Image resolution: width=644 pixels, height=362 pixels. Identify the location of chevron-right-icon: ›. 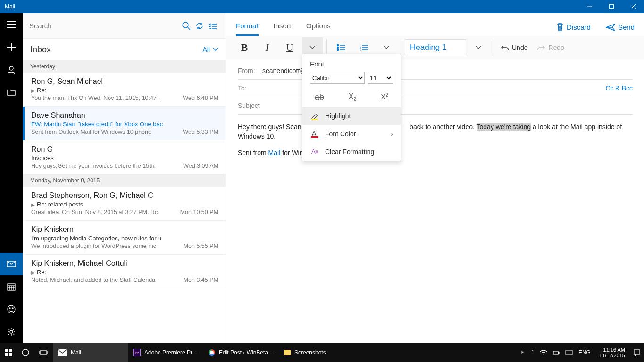
(392, 134).